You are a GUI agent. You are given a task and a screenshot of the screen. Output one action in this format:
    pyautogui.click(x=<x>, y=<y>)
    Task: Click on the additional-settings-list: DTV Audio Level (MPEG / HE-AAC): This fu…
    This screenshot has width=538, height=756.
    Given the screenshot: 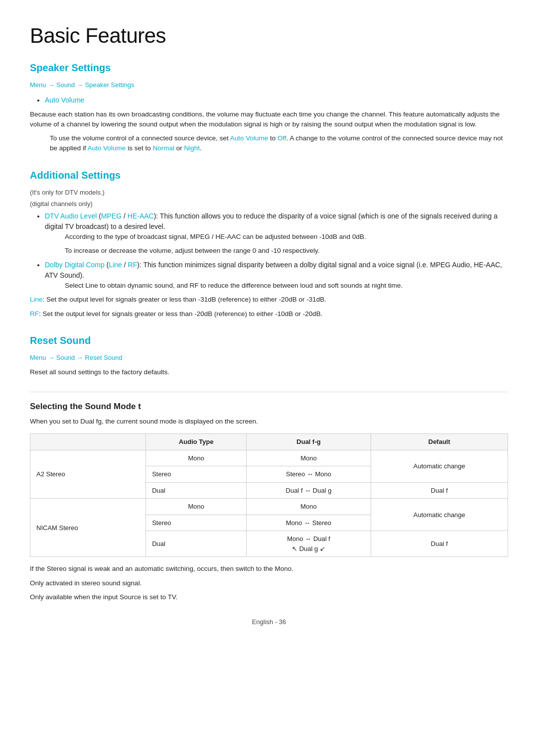 What is the action you would take?
    pyautogui.click(x=276, y=251)
    